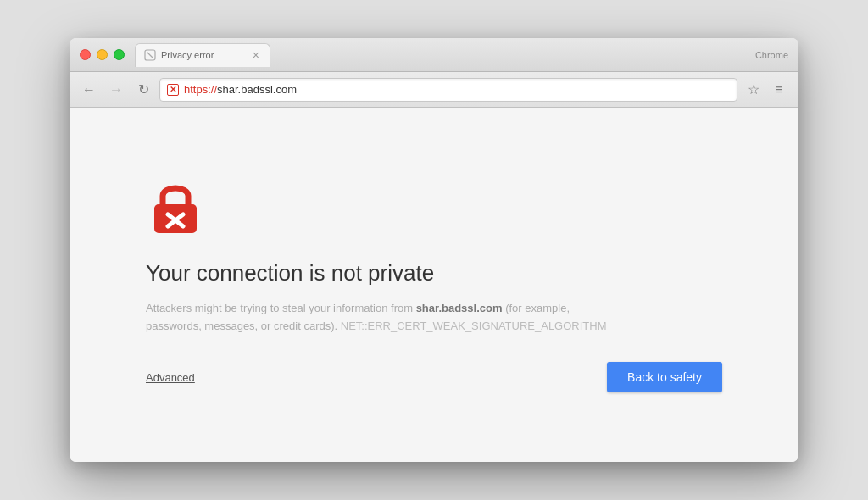  What do you see at coordinates (474, 325) in the screenshot?
I see `error-code: NET::ERR_CERT_WEAK_SIGNATURE_ALGORITHM` at bounding box center [474, 325].